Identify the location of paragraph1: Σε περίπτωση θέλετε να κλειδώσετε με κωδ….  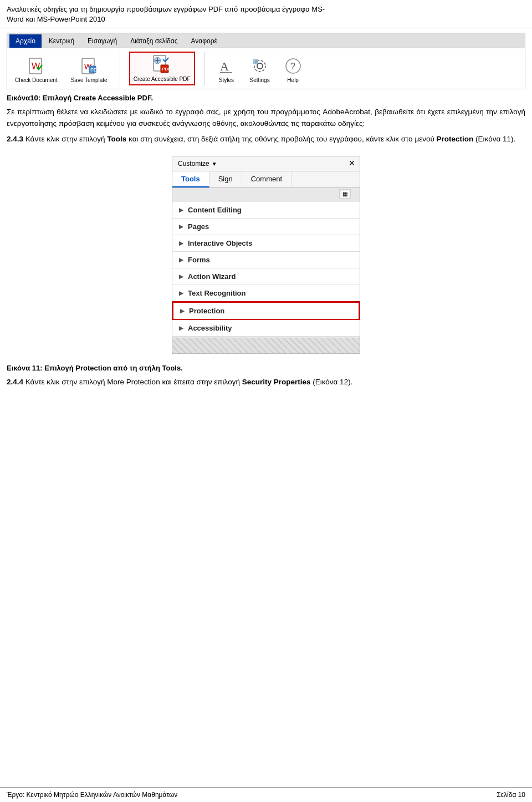
(266, 118).